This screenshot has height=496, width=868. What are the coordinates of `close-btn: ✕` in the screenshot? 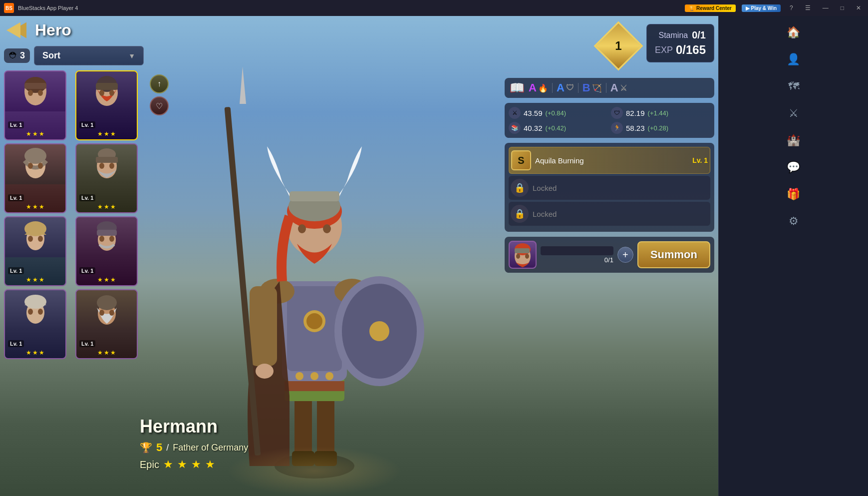 It's located at (859, 8).